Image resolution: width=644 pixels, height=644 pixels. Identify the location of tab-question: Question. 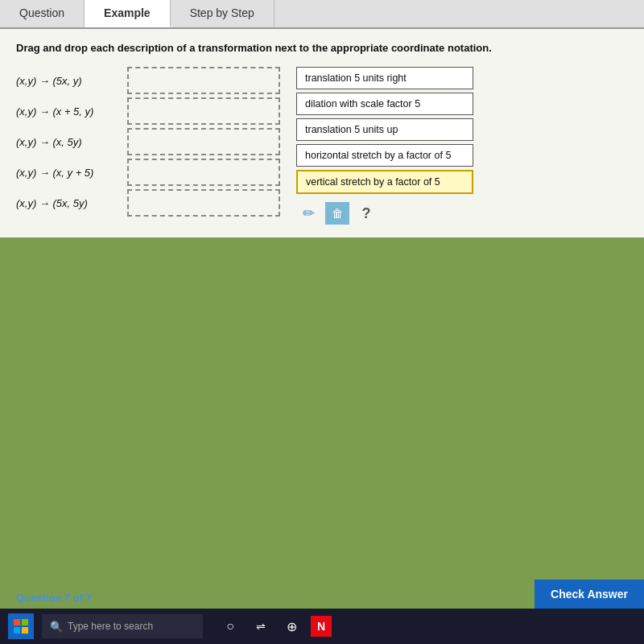
(42, 14).